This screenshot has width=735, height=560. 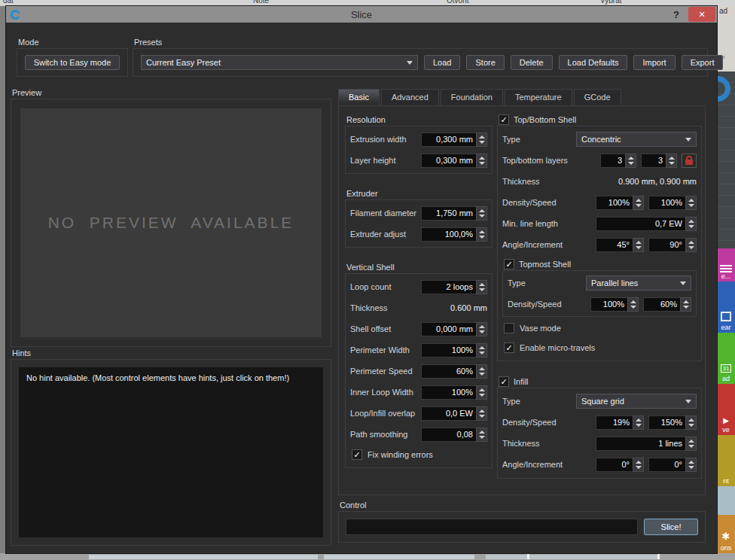 What do you see at coordinates (599, 139) in the screenshot?
I see `setting-row: Type Concentric` at bounding box center [599, 139].